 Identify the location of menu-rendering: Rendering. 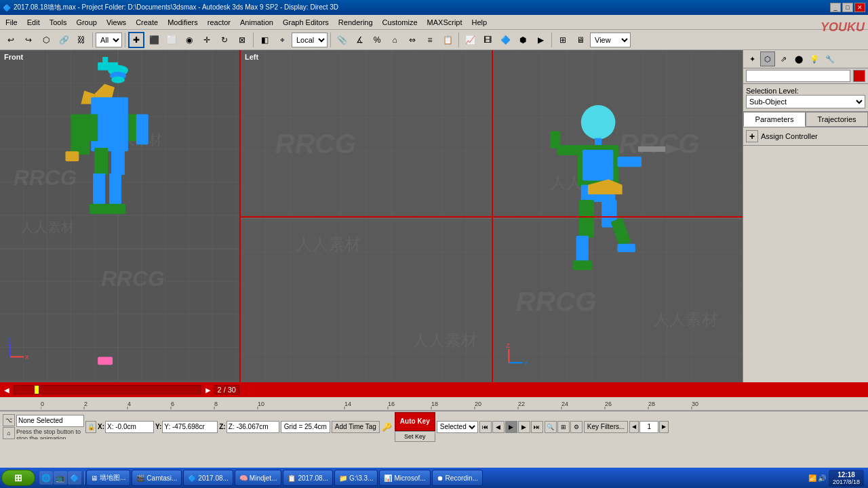
(355, 22).